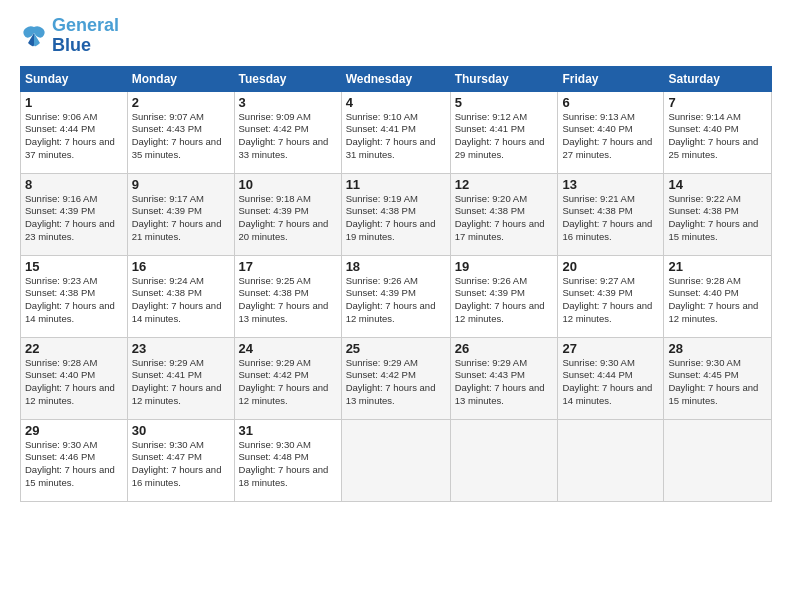 This screenshot has height=612, width=792. I want to click on day-number: 14, so click(718, 184).